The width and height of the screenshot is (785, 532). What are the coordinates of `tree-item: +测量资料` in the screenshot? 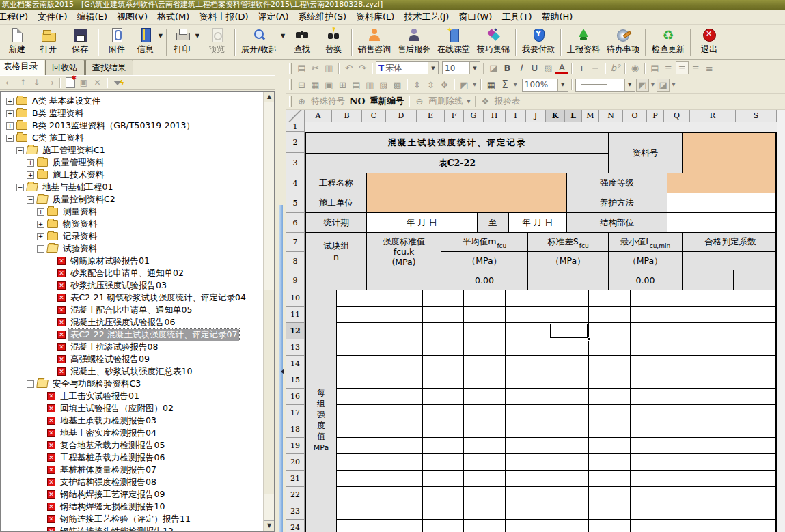 It's located at (132, 212).